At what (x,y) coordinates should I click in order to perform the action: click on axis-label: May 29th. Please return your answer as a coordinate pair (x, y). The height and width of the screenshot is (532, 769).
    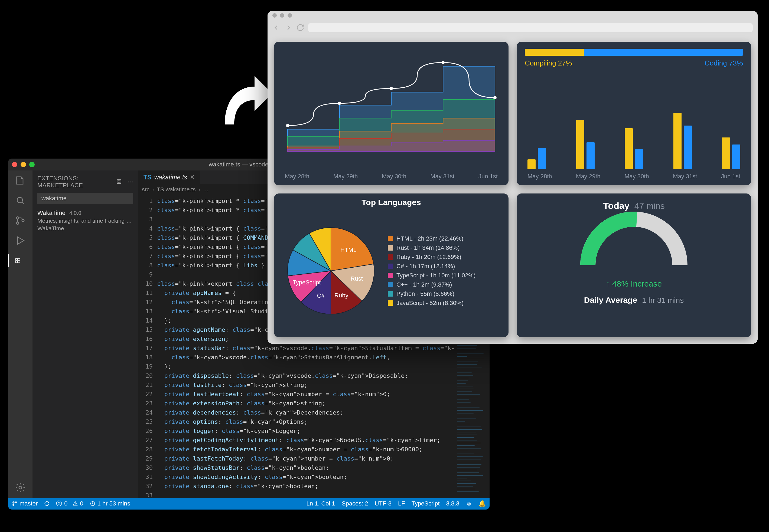
    Looking at the image, I should click on (345, 177).